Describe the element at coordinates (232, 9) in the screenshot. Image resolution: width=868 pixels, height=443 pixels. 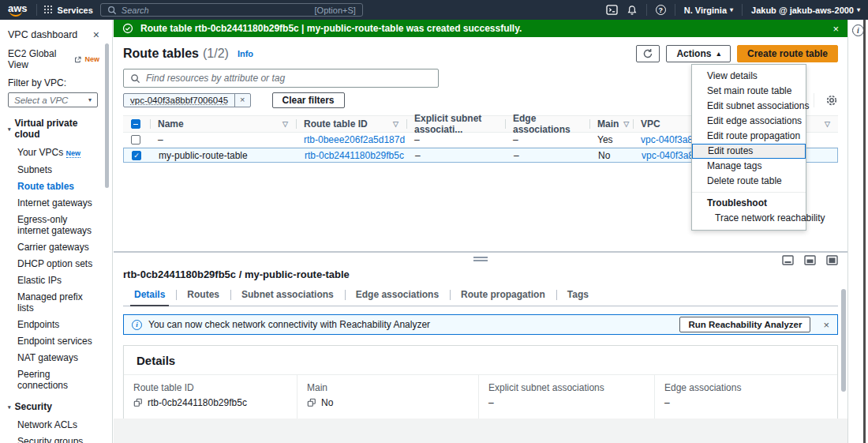
I see `global-search-input: Search [Option+S]` at that location.